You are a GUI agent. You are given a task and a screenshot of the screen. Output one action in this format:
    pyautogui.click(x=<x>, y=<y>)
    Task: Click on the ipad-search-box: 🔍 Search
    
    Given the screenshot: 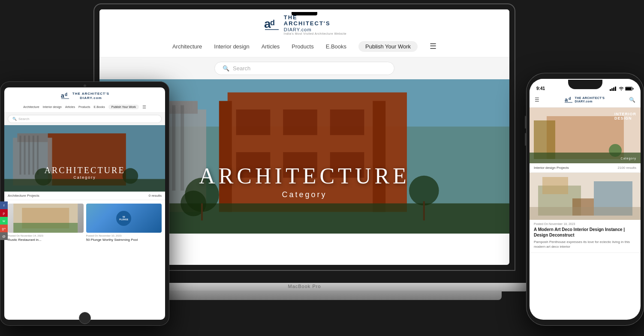 What is the action you would take?
    pyautogui.click(x=85, y=119)
    